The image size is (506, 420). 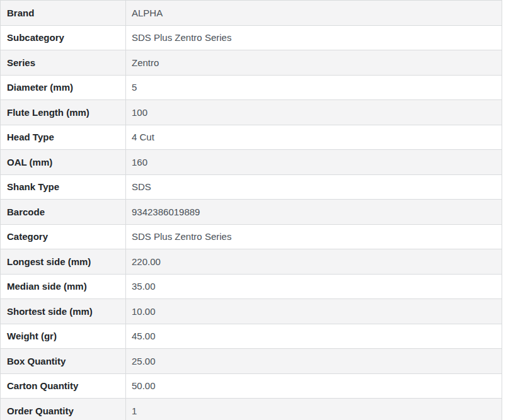 What do you see at coordinates (251, 13) in the screenshot?
I see `spec-row: BrandALPHA` at bounding box center [251, 13].